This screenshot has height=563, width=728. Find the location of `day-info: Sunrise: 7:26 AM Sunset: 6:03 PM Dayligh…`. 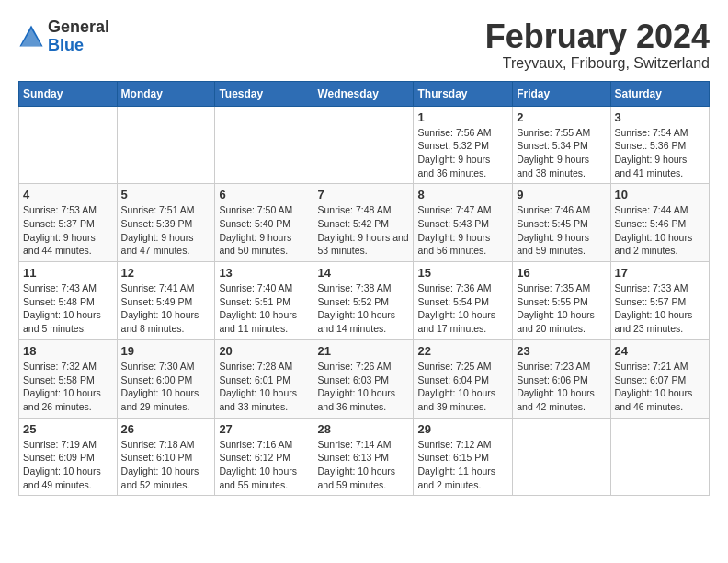

day-info: Sunrise: 7:26 AM Sunset: 6:03 PM Dayligh… is located at coordinates (363, 386).